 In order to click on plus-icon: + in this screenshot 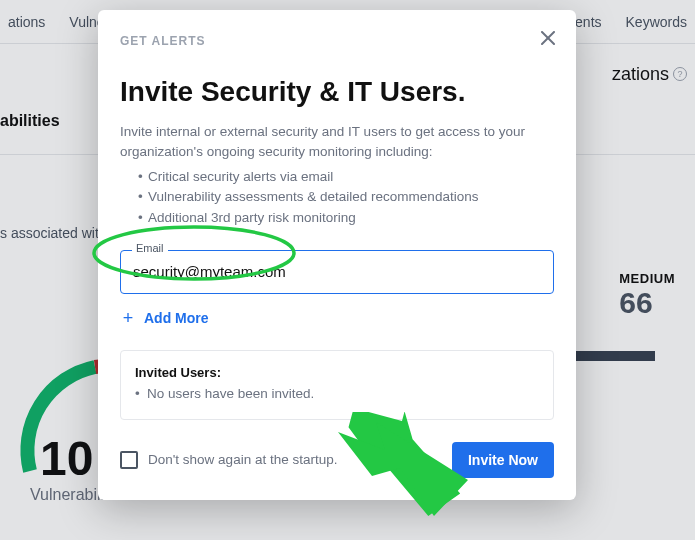, I will do `click(128, 318)`.